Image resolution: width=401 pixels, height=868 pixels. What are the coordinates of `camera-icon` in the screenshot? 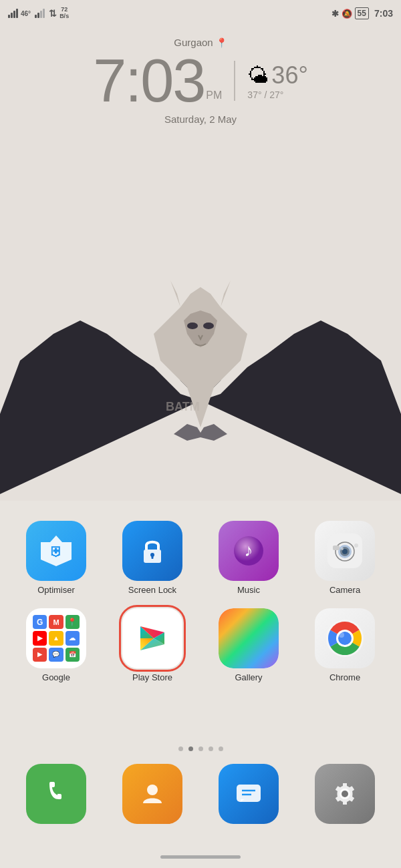 It's located at (345, 551).